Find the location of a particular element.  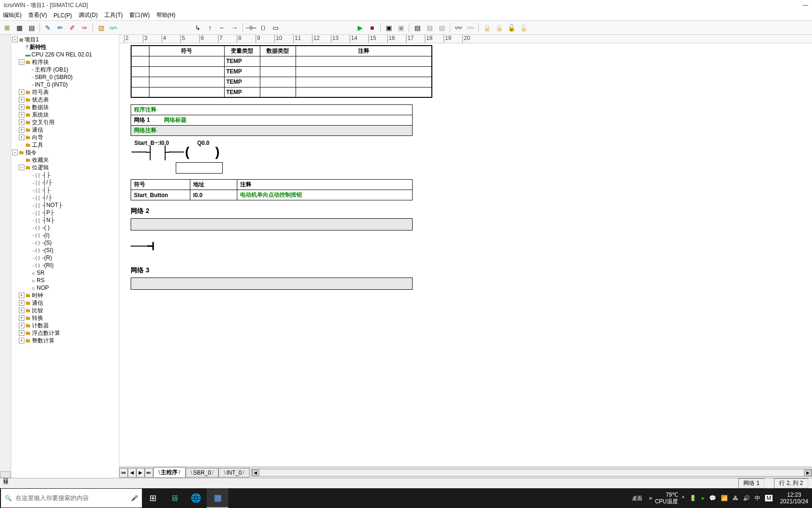

network-2-header: 网络 2 is located at coordinates (471, 211).